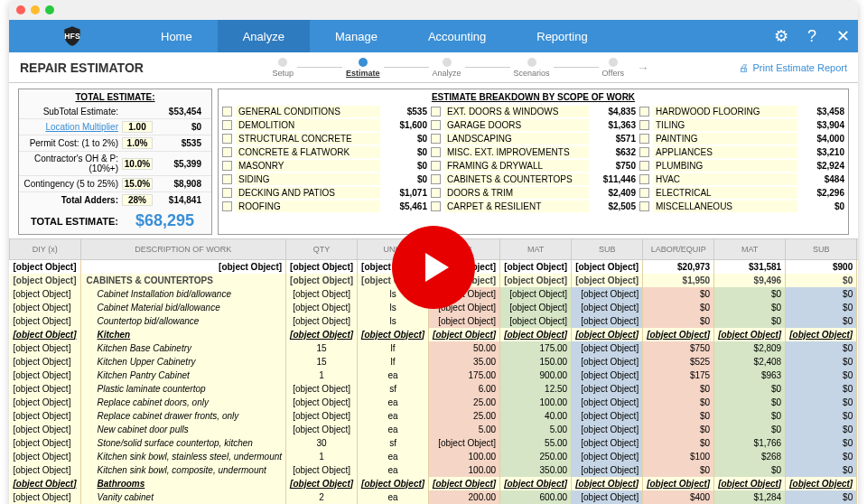  What do you see at coordinates (137, 201) in the screenshot?
I see `estimate-pct-input: 28%` at bounding box center [137, 201].